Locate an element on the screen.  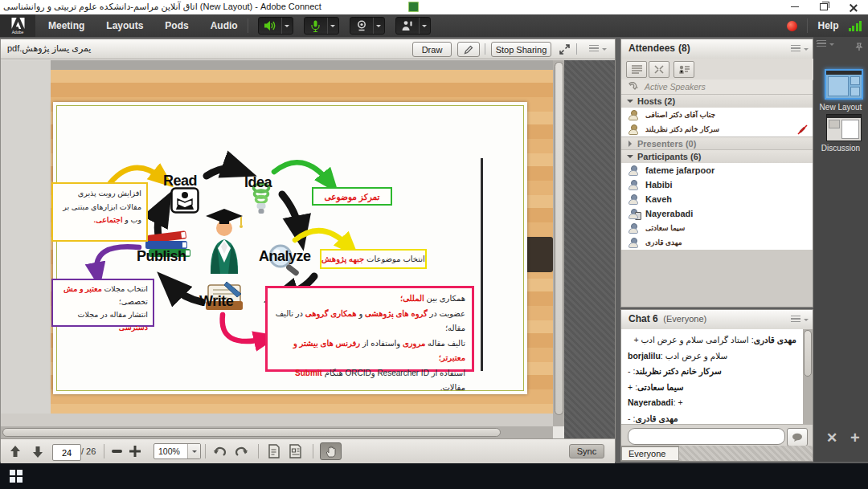
breakout-view-button is located at coordinates (659, 69).